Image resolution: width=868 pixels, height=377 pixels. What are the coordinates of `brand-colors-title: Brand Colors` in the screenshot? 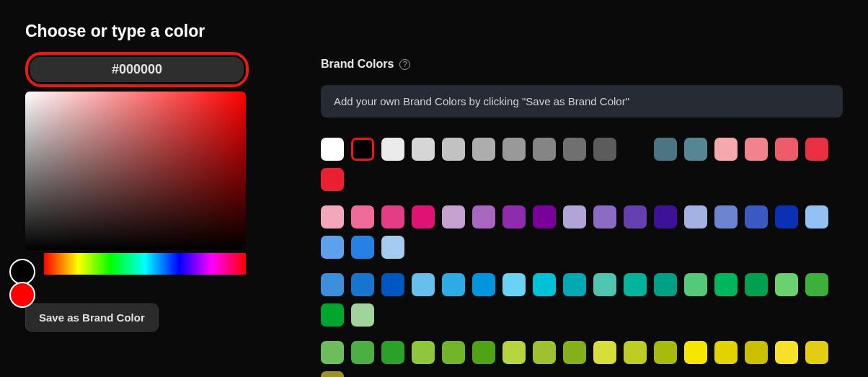 It's located at (358, 64).